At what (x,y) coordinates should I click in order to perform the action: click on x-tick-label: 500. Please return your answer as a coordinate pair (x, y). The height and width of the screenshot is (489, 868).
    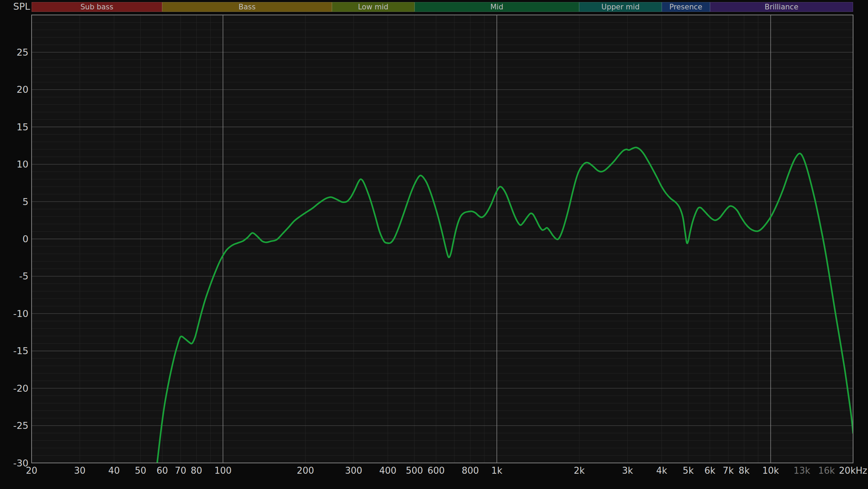
    Looking at the image, I should click on (415, 471).